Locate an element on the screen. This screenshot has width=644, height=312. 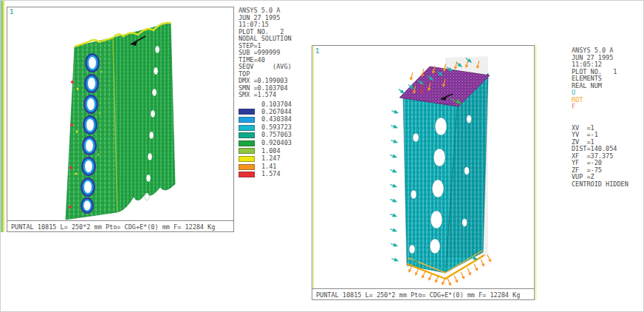
legend-value: 1.084 is located at coordinates (271, 152).